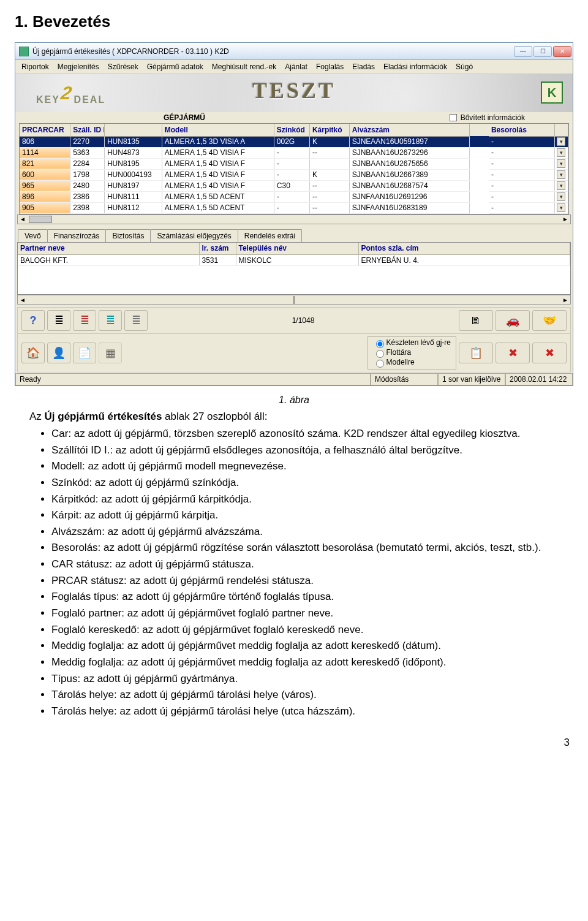 This screenshot has height=921, width=588. Describe the element at coordinates (123, 67) in the screenshot. I see `menu-item: Szűrések` at that location.